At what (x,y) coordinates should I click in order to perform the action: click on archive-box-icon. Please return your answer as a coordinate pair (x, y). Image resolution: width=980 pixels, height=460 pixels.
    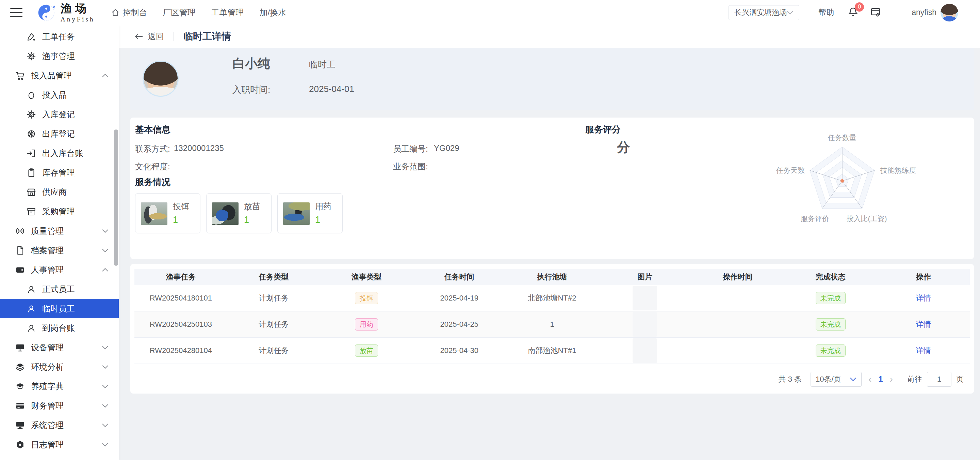
    Looking at the image, I should click on (31, 212).